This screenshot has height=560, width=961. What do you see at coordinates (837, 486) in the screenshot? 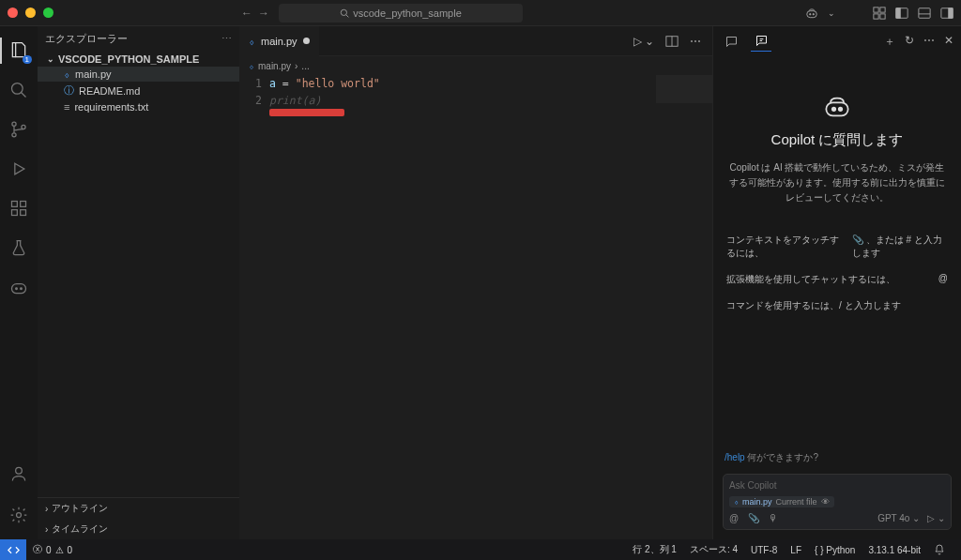
I see `chat-placeholder: Ask Copilot` at bounding box center [837, 486].